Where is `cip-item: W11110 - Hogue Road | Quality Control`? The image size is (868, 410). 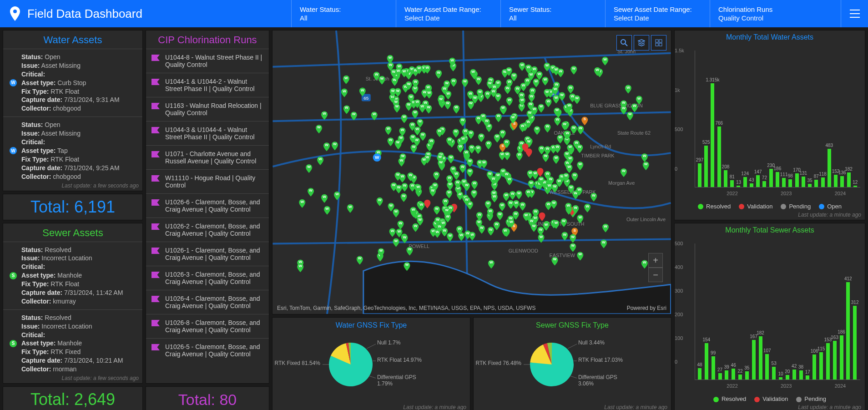
cip-item: W11110 - Hogue Road | Quality Control is located at coordinates (207, 181).